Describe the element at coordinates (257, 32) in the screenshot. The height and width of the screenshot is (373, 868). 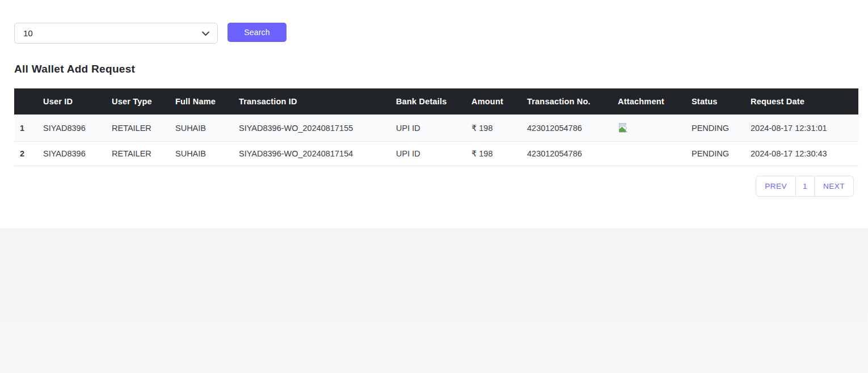
I see `search-button: Search` at that location.